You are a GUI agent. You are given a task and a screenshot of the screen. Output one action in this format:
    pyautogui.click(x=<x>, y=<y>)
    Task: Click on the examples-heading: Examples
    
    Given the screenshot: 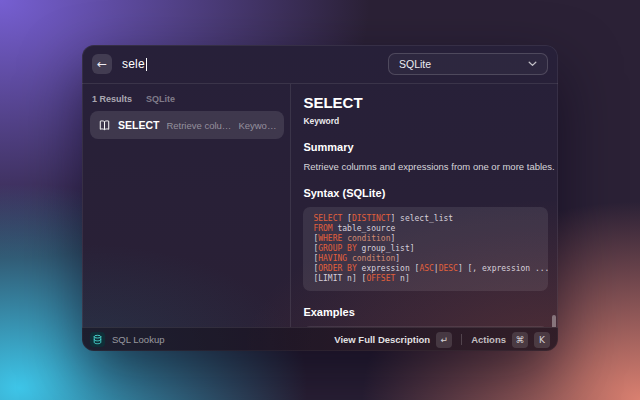 What is the action you would take?
    pyautogui.click(x=426, y=312)
    